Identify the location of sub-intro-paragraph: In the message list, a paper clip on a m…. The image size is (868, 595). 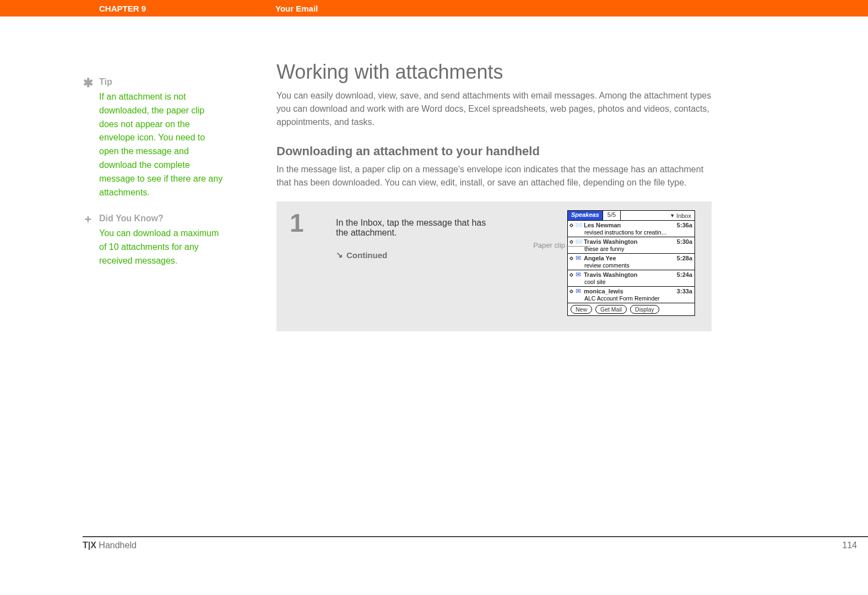
(494, 176).